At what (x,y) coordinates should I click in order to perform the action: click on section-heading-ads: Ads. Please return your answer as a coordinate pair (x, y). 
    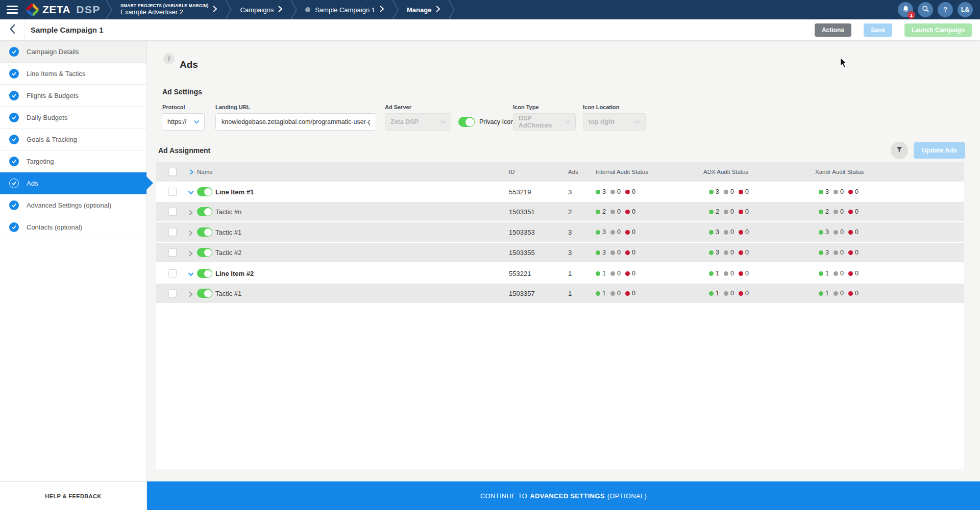
    Looking at the image, I should click on (189, 65).